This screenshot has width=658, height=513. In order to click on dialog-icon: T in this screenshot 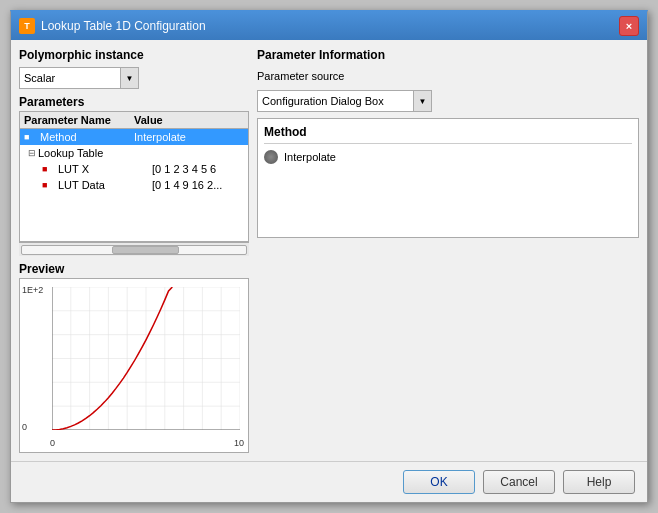, I will do `click(27, 26)`.